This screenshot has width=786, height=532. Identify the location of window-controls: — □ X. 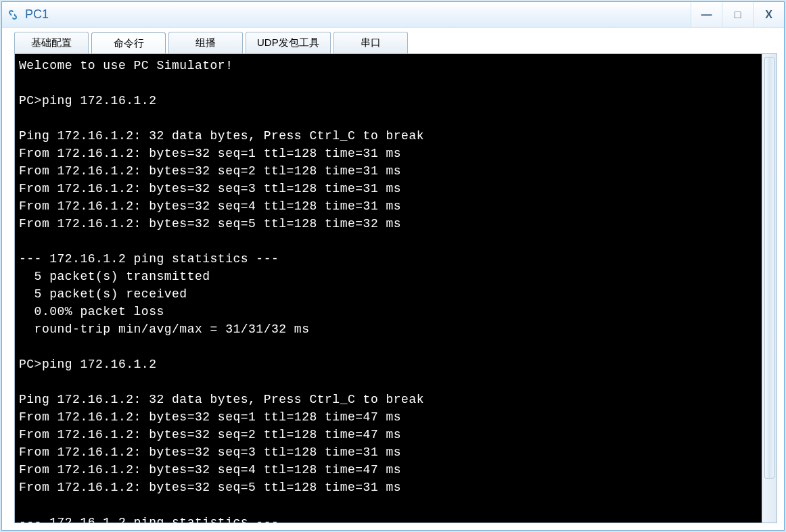
(737, 15).